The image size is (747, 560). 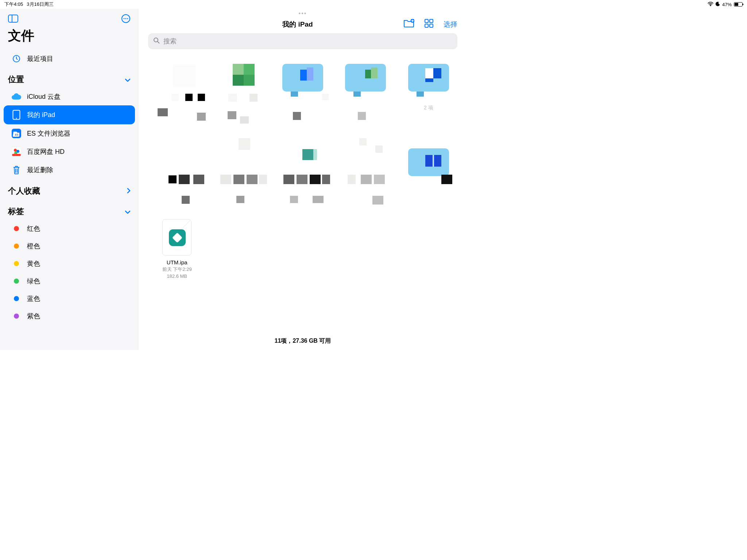 I want to click on search-field: 搜索, so click(x=303, y=41).